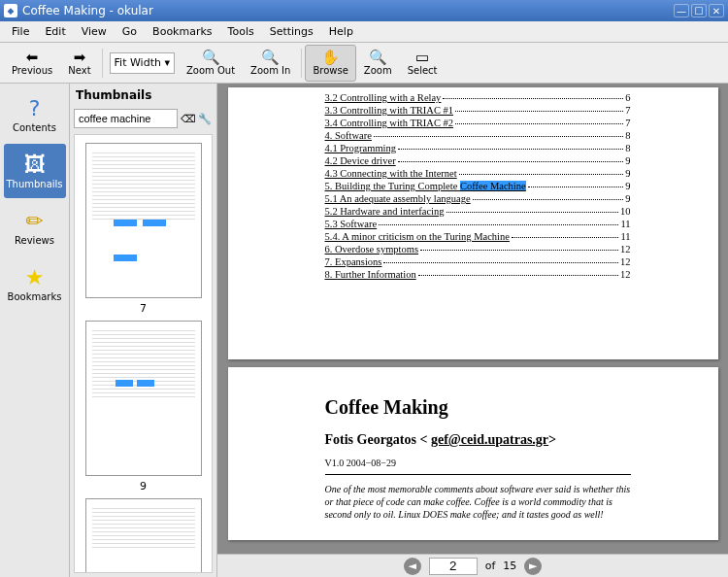 The image size is (728, 577). What do you see at coordinates (35, 115) in the screenshot?
I see `tab-contents: ?Contents` at bounding box center [35, 115].